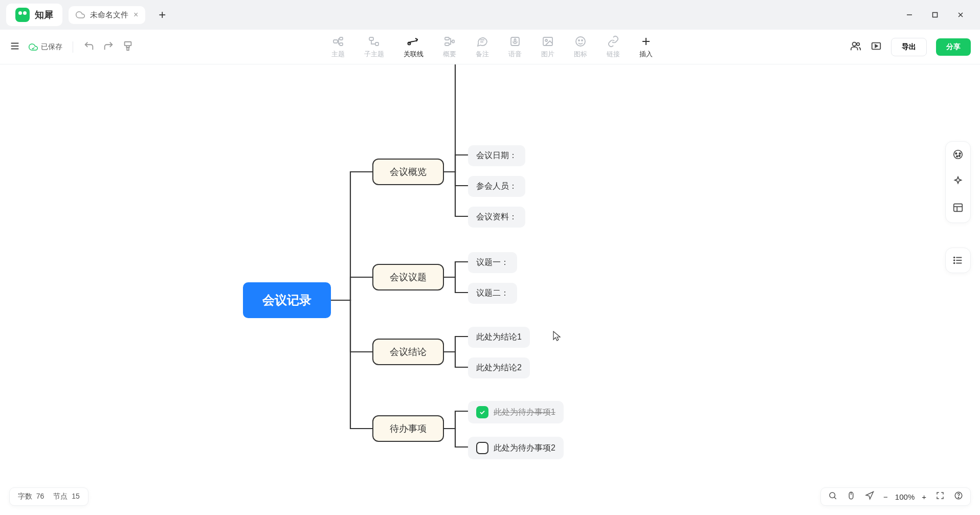 This screenshot has width=980, height=515. Describe the element at coordinates (66, 497) in the screenshot. I see `node-count: 节点 15` at that location.